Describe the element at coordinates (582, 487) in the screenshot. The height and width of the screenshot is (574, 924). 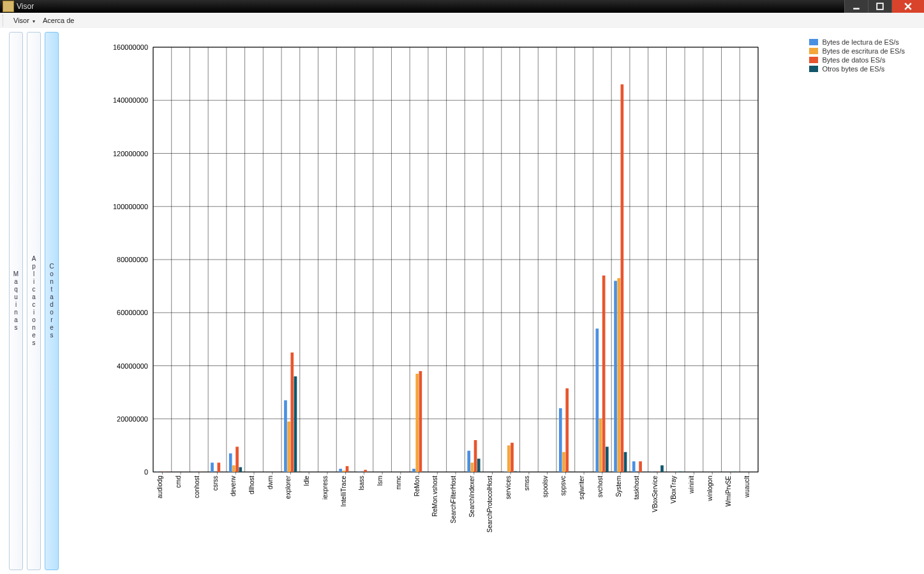
I see `svg-text: sqlwriter` at that location.